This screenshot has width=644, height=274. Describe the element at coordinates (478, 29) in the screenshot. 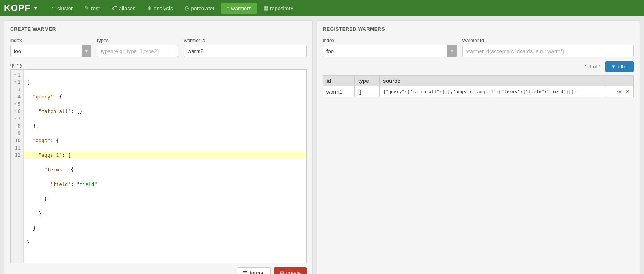

I see `registered-warmers-title: REGISTERED WARMERS` at that location.